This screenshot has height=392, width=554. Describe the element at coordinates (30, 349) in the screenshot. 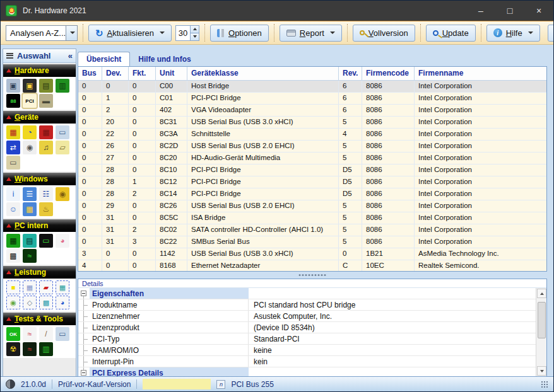

I see `sensors-icon: ≈` at that location.